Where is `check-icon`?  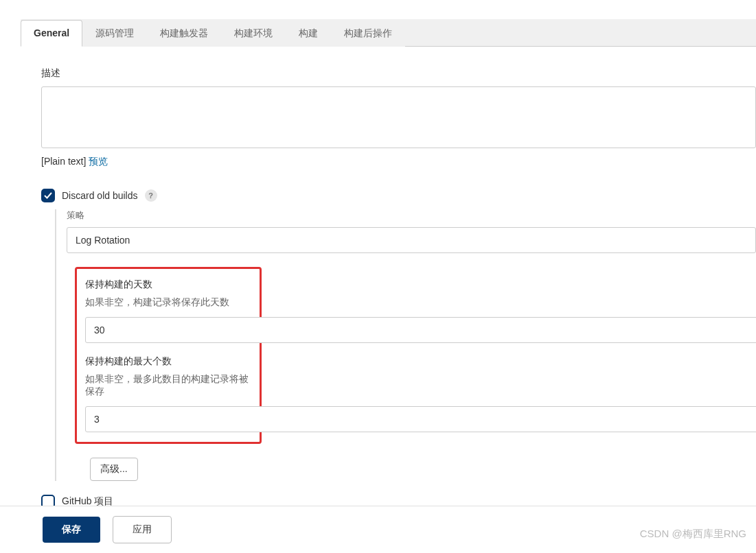 check-icon is located at coordinates (48, 196).